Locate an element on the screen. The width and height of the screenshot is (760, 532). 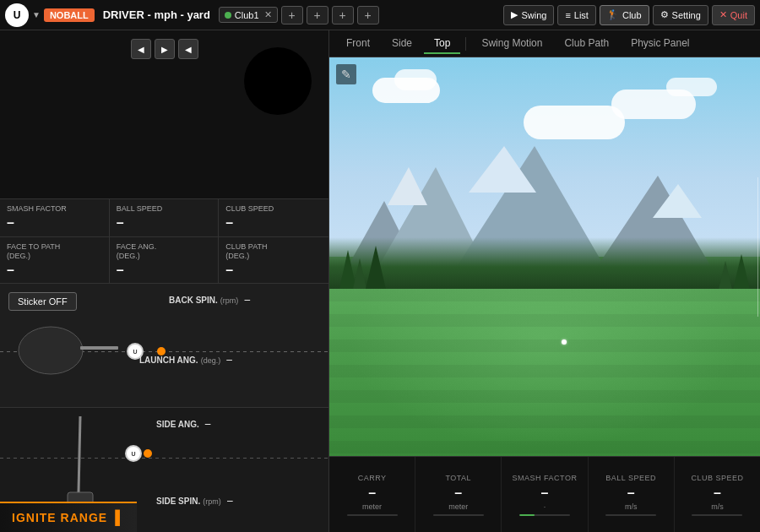
setting-icon: ⚙ is located at coordinates (665, 15).